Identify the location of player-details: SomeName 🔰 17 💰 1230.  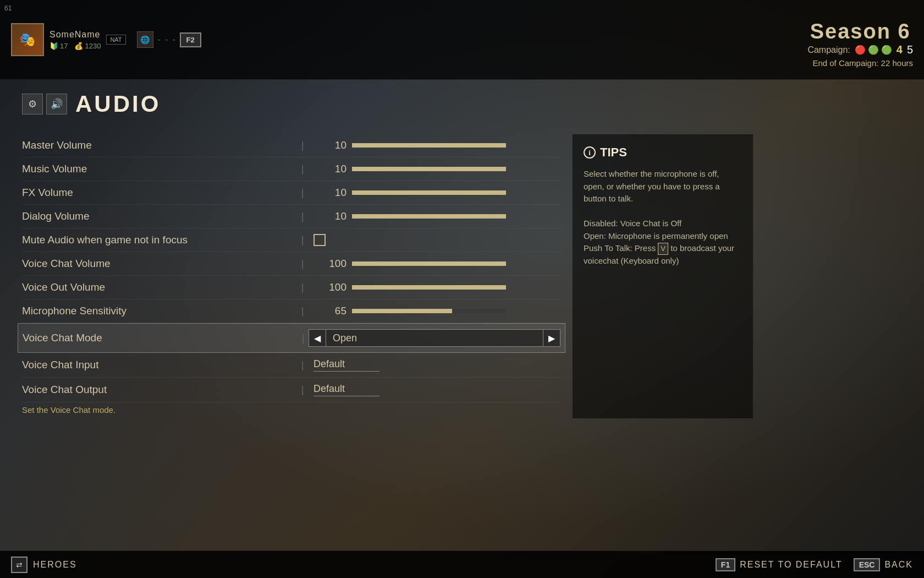
(75, 40).